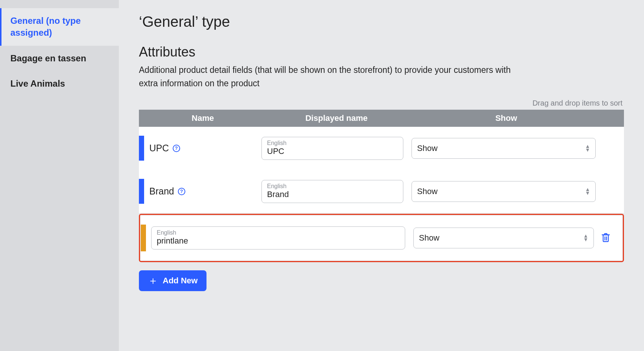  Describe the element at coordinates (506, 118) in the screenshot. I see `header-show: Show` at that location.